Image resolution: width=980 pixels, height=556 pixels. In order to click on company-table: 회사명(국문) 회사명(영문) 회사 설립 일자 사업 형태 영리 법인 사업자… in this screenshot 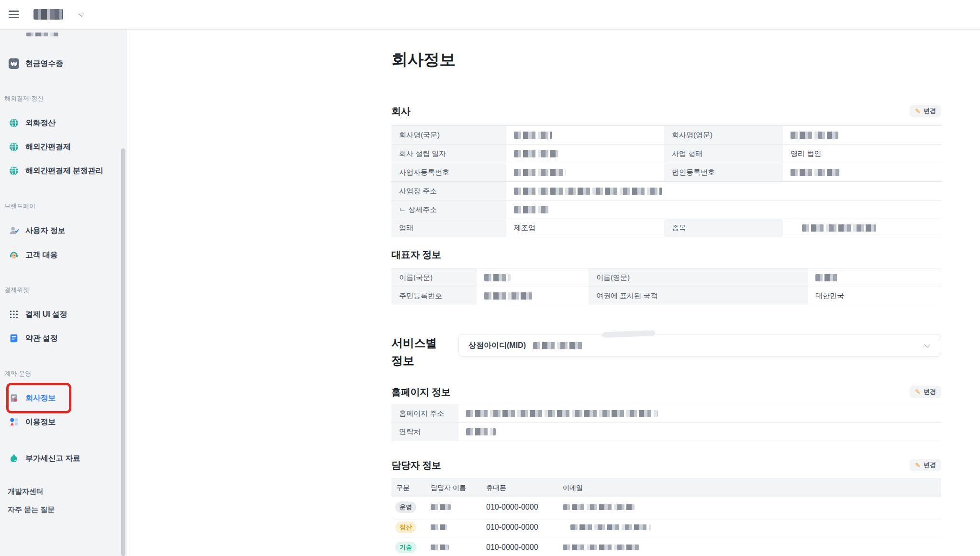, I will do `click(666, 181)`.